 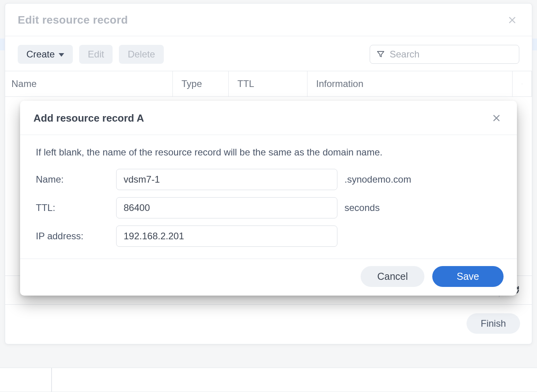 I want to click on modal-title: Add resource record A, so click(x=89, y=118).